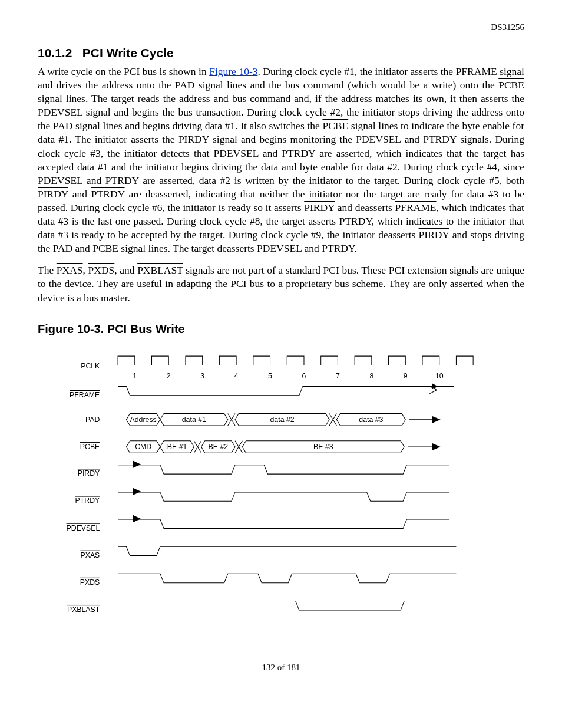  Describe the element at coordinates (405, 376) in the screenshot. I see `svg-text: 9` at that location.